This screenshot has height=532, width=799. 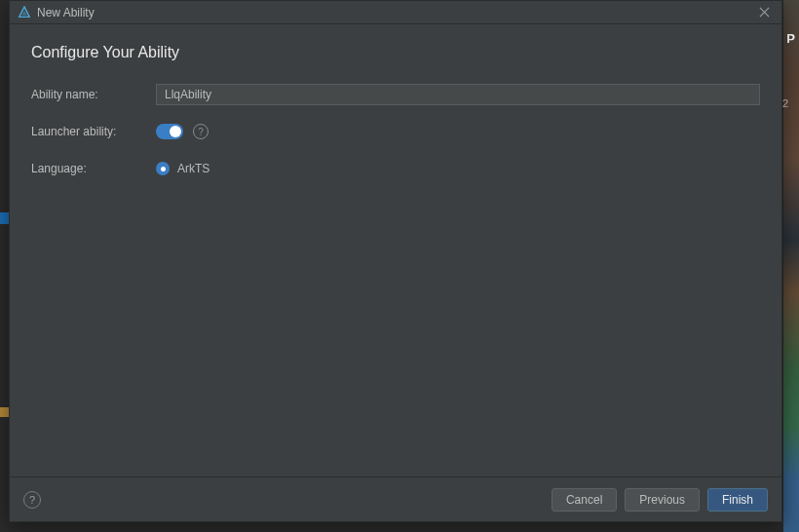 What do you see at coordinates (738, 500) in the screenshot?
I see `finish-button: Finish` at bounding box center [738, 500].